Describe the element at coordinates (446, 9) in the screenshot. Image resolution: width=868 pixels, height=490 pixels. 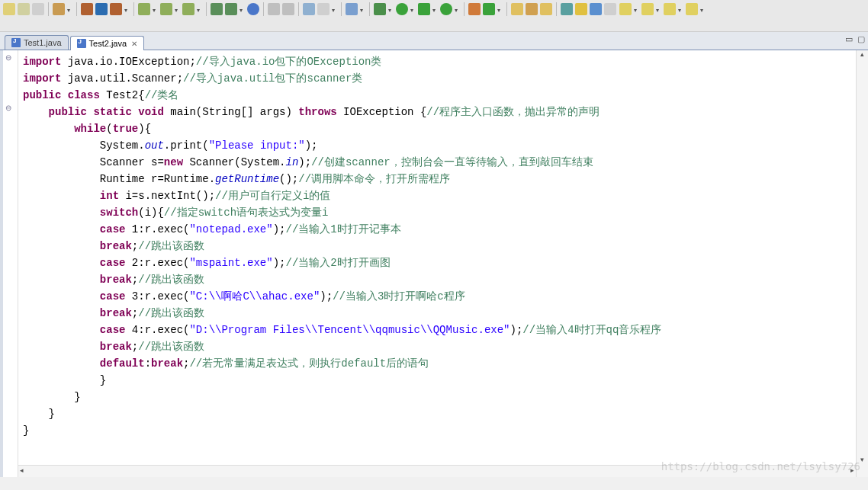
I see `run-cfg-icon` at that location.